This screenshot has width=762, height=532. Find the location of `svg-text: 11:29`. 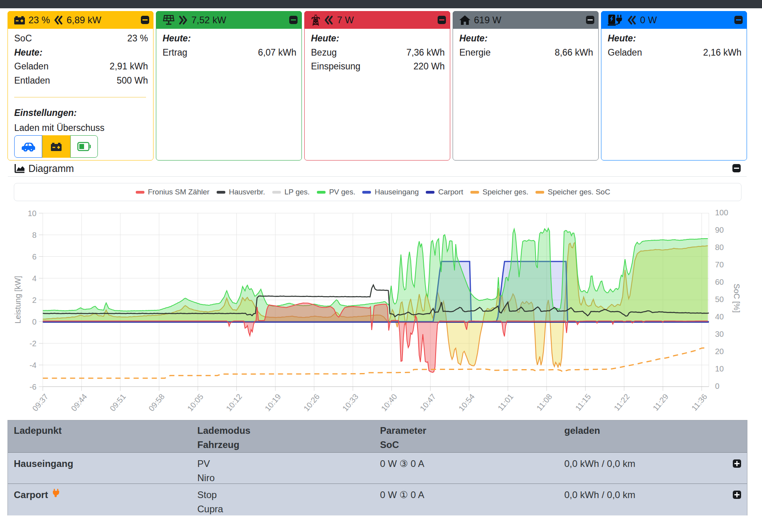

svg-text: 11:29 is located at coordinates (661, 402).